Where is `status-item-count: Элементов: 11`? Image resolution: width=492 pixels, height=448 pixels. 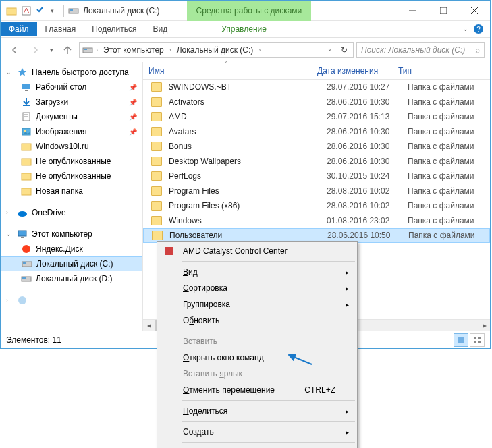 status-item-count: Элементов: 11 is located at coordinates (34, 340).